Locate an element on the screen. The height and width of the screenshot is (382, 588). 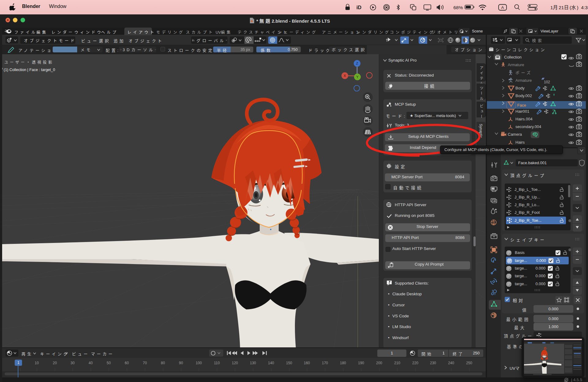
svg-text:(1) Collection | Face : target: (1) Collection | Face : target_0 is located at coordinates (29, 70).